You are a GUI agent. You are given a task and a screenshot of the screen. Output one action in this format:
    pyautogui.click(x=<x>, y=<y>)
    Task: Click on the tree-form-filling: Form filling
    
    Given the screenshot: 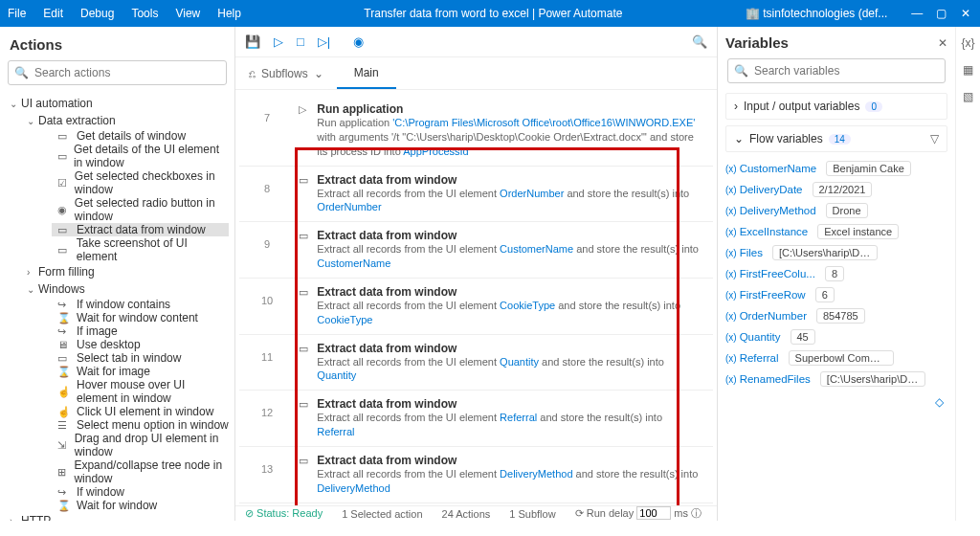 What is the action you would take?
    pyautogui.click(x=126, y=272)
    